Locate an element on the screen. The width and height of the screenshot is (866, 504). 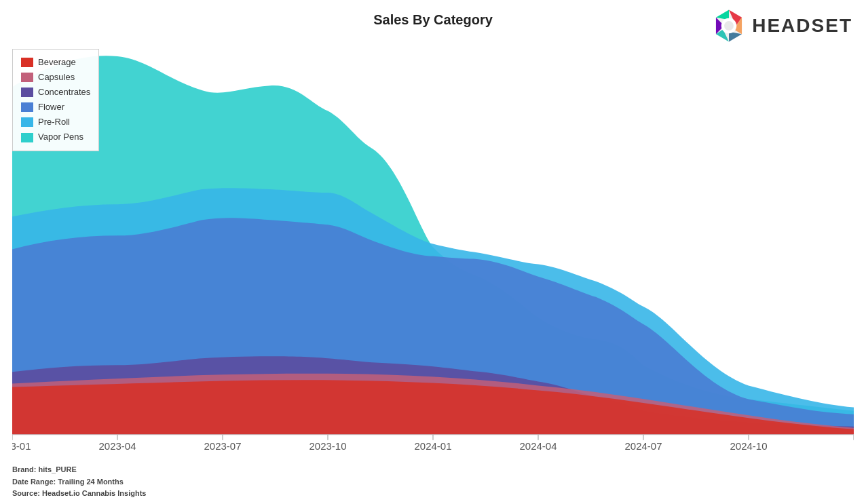
xaxis-label-7: 2024-07 is located at coordinates (643, 446).